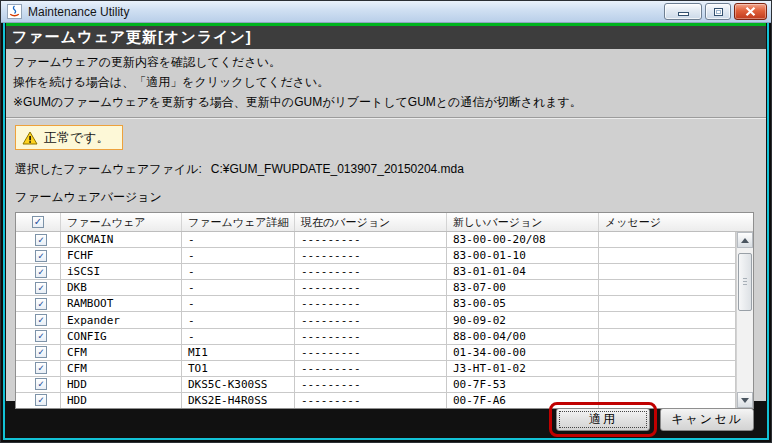  I want to click on table-header-row: ✓ ファームウェア ファームウェア詳細 現在のバージョン 新しいバージョン メッ…, so click(384, 222).